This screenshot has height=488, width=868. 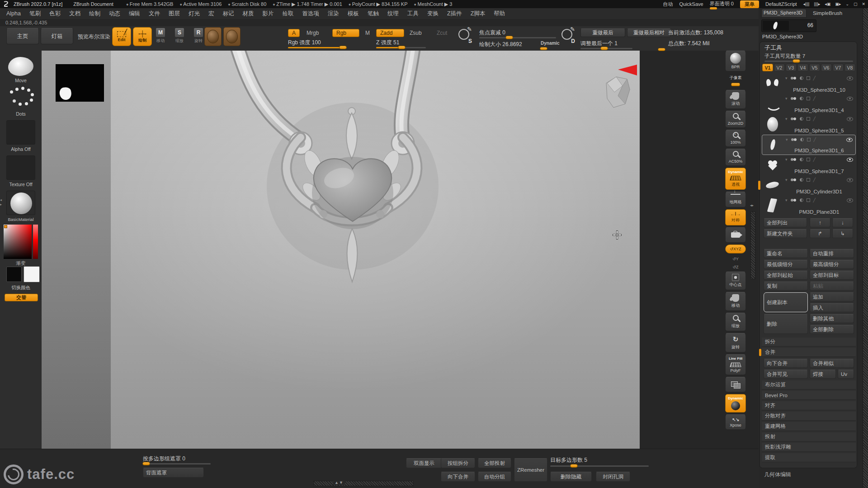 What do you see at coordinates (809, 427) in the screenshot?
I see `section-remesh: 重建网格` at bounding box center [809, 427].